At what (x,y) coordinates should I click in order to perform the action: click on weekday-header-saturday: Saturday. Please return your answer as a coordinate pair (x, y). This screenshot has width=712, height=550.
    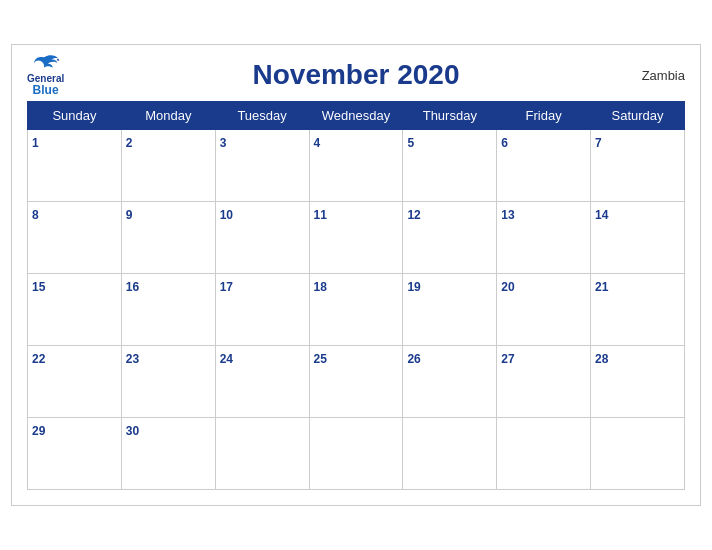
    Looking at the image, I should click on (638, 116).